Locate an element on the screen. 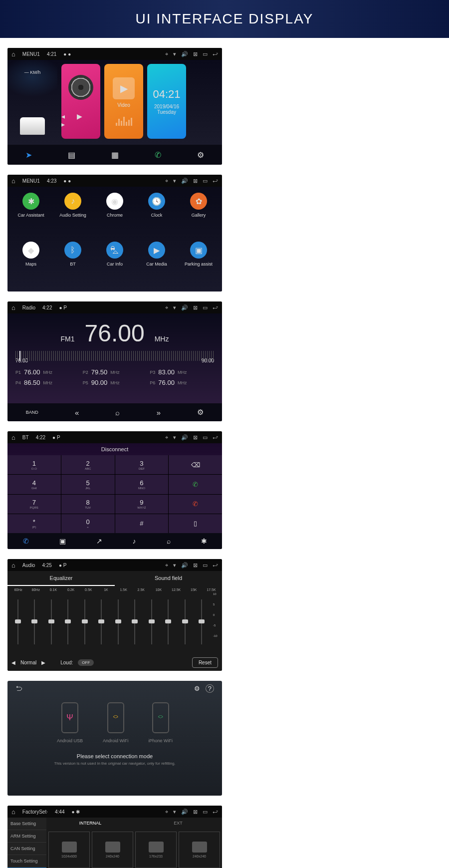 The width and height of the screenshot is (449, 868). app-chrome: ◉Chrome is located at coordinates (115, 215).